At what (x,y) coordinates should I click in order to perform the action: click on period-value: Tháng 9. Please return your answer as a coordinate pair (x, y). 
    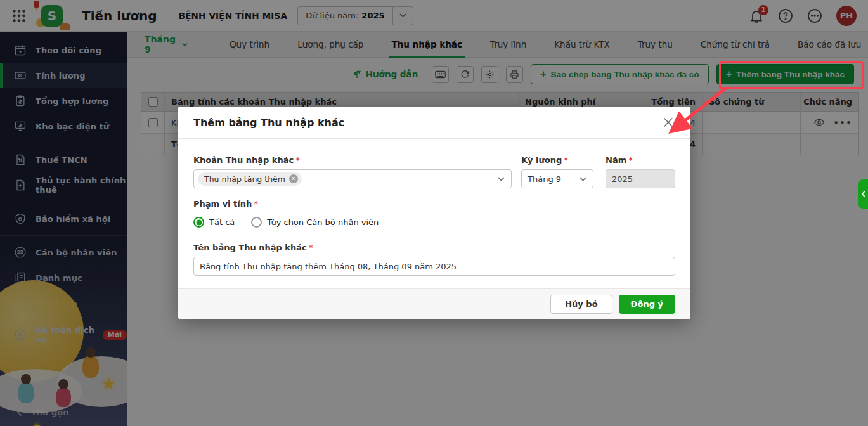
    Looking at the image, I should click on (543, 179).